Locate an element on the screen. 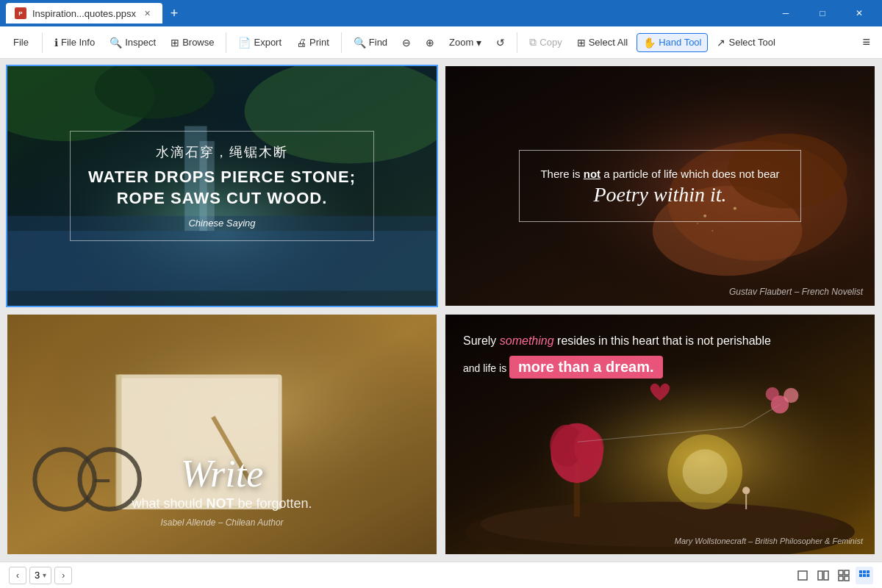 This screenshot has width=882, height=588. slide-1-chinese-text: 水滴石穿，绳锯木断 is located at coordinates (222, 152).